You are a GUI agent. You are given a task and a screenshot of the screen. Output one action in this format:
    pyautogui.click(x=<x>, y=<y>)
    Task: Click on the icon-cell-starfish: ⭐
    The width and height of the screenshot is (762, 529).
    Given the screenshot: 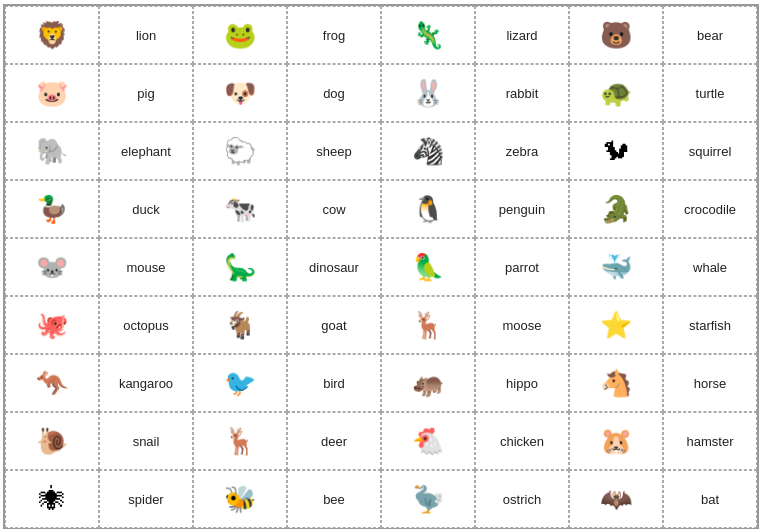 What is the action you would take?
    pyautogui.click(x=616, y=325)
    